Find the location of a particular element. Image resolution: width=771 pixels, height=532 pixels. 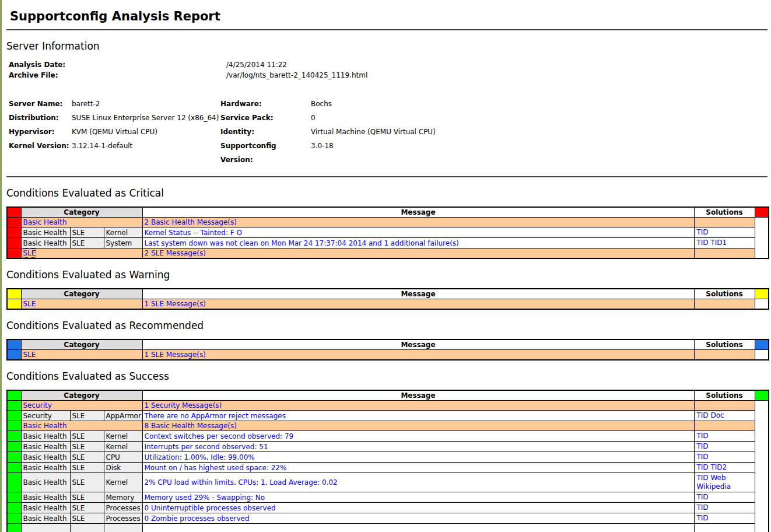

message-cell: There are no AppArmor reject messages is located at coordinates (418, 416).